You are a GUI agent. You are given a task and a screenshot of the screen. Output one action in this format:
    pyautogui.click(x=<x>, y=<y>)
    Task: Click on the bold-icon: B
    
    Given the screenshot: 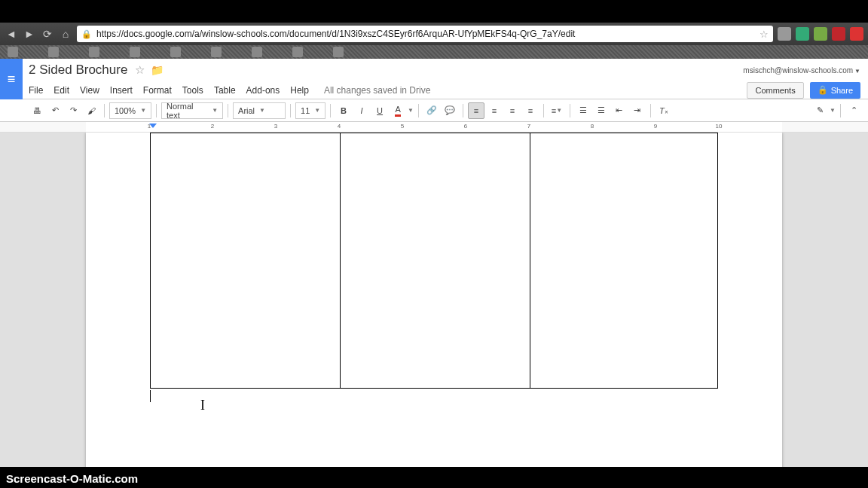 What is the action you would take?
    pyautogui.click(x=344, y=111)
    